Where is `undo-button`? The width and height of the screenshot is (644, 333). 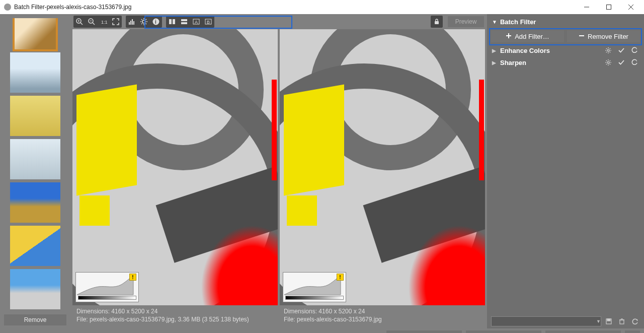
undo-button is located at coordinates (632, 331).